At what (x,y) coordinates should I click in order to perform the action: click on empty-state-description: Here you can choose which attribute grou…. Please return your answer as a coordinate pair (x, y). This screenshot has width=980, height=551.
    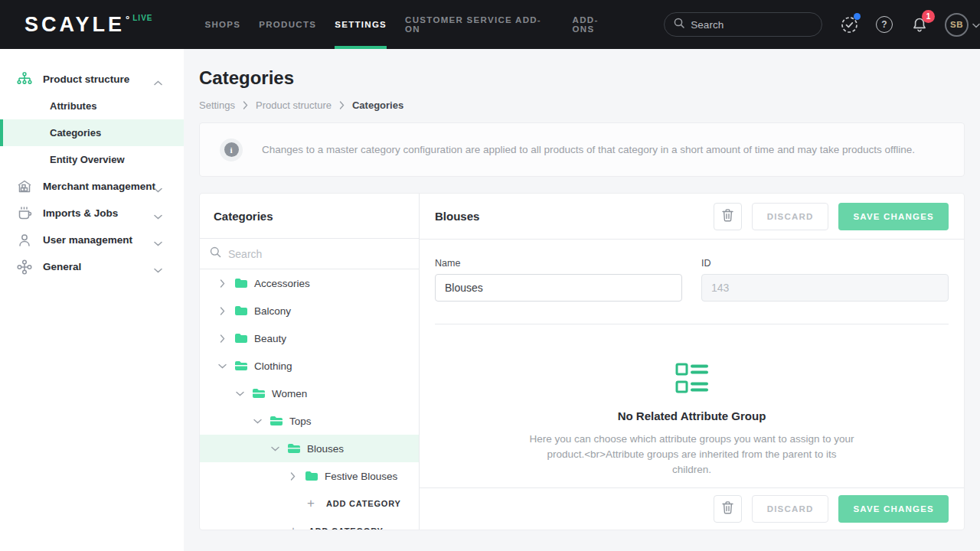
    Looking at the image, I should click on (692, 455).